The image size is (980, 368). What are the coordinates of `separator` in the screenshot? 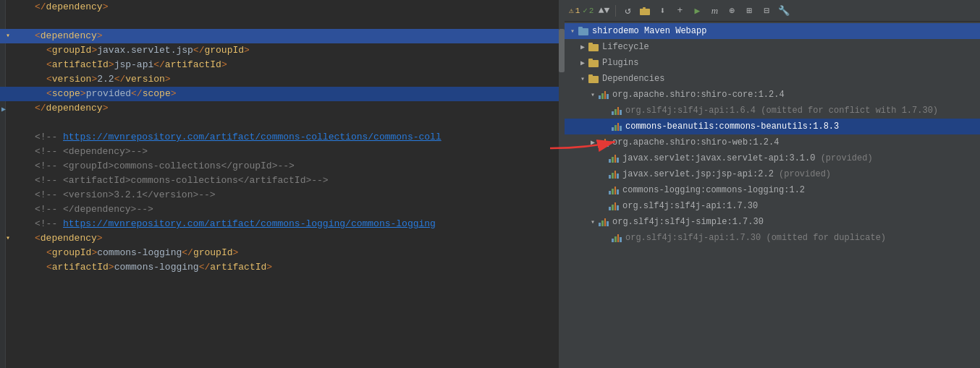 It's located at (615, 11).